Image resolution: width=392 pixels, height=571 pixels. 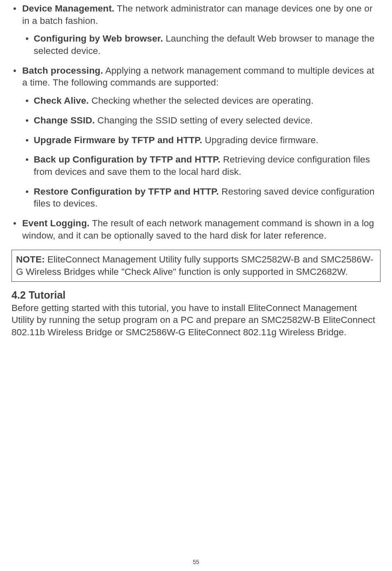 I want to click on bullet-upgrade-firmware: Upgrade Firmware by TFTP and HTTP. Upgra…, so click(x=201, y=140).